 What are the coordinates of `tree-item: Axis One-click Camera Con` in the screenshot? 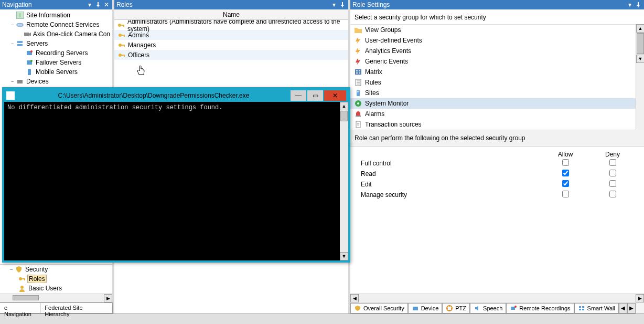 It's located at (56, 34).